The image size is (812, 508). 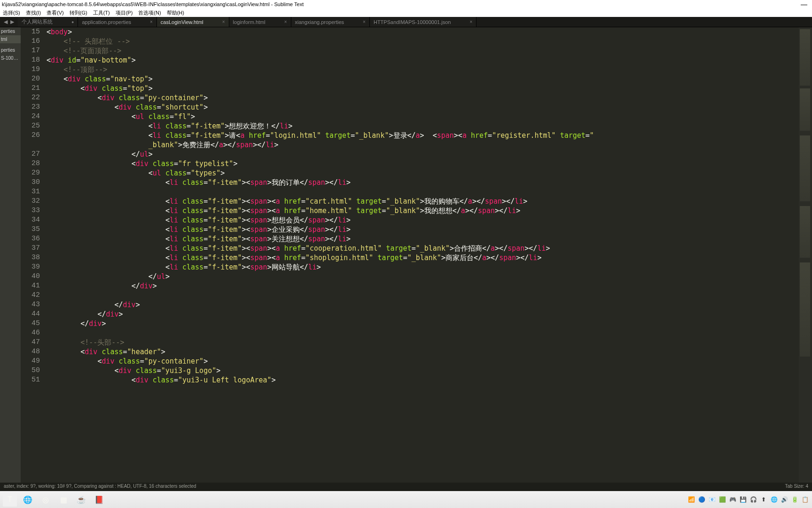 What do you see at coordinates (423, 380) in the screenshot?
I see `code-line: <div class="yui3-u Left logoArea">` at bounding box center [423, 380].